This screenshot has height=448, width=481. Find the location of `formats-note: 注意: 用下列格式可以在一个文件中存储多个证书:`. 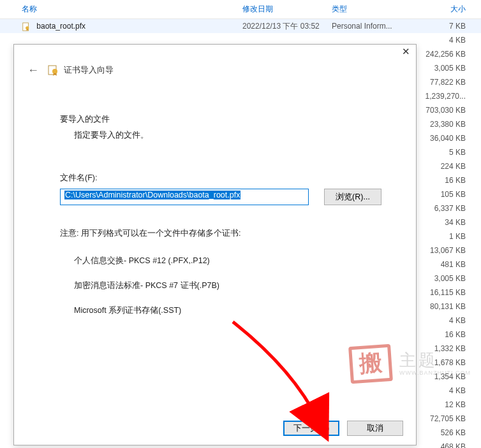

formats-note: 注意: 用下列格式可以在一个文件中存储多个证书: is located at coordinates (224, 233).